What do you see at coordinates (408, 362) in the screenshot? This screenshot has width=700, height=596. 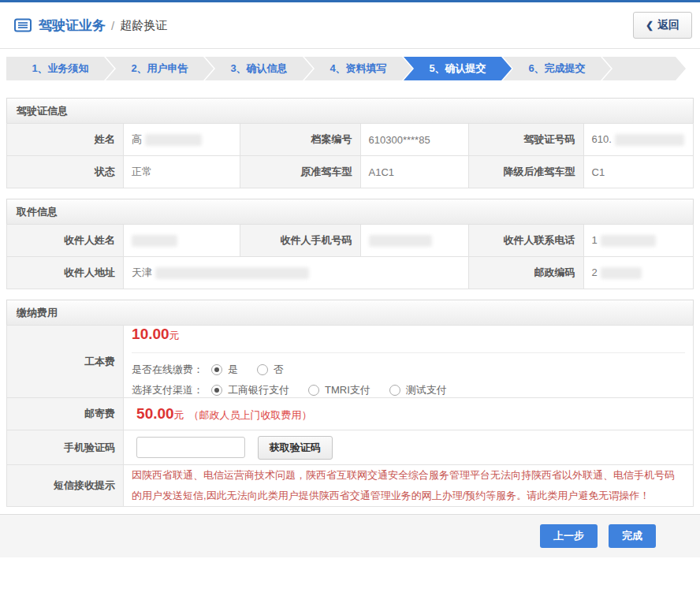 I see `cost-fee-cell: 10.00元 是否在线缴费： 是 否` at bounding box center [408, 362].